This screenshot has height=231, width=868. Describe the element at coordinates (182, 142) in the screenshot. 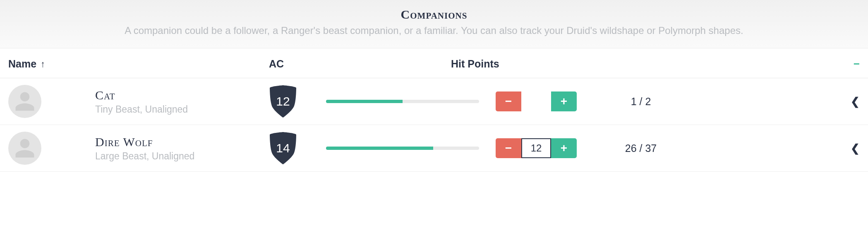

I see `creature-name: Dire Wolf` at that location.